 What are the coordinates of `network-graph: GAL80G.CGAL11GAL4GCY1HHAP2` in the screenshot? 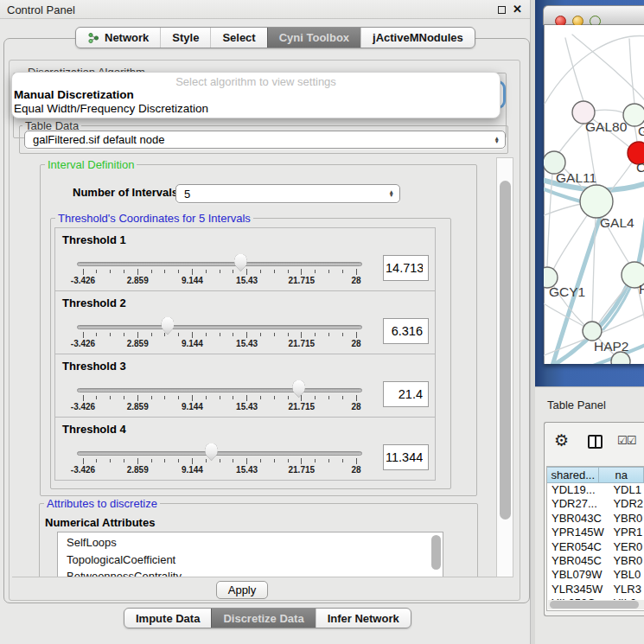 It's located at (594, 194).